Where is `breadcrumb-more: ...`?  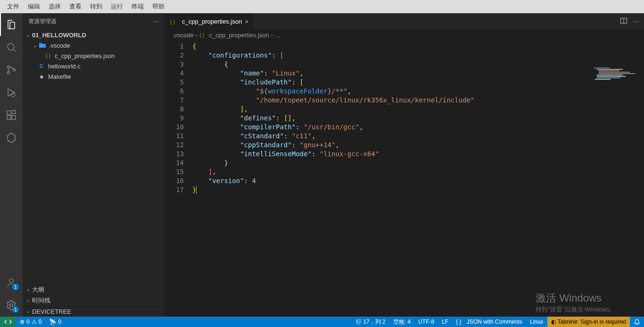
breadcrumb-more: ... is located at coordinates (277, 35).